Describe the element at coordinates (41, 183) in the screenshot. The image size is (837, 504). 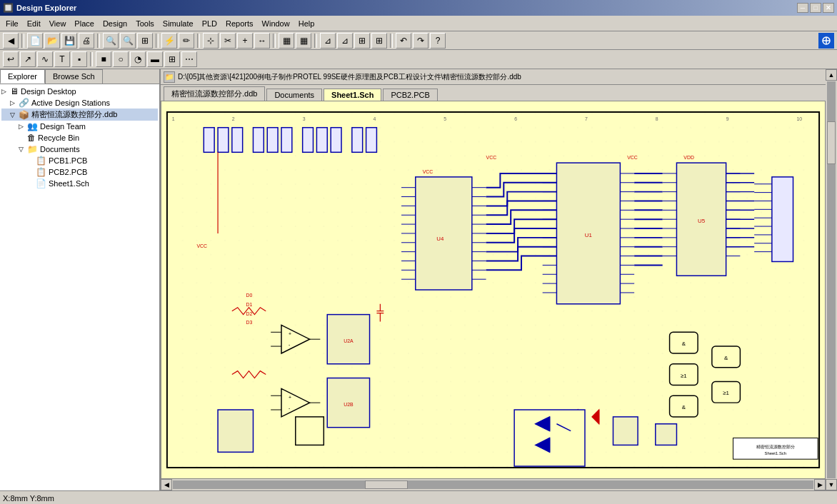
I see `sheet1-icon: 📄` at that location.